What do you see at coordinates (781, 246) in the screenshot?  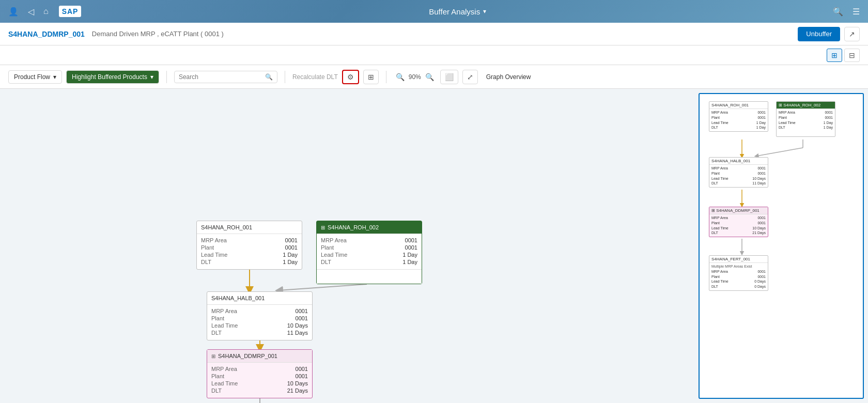 I see `graph-overview-panel: S4HANA_ROH_001 MRP Area0001 Plant0001 Le…` at bounding box center [781, 246].